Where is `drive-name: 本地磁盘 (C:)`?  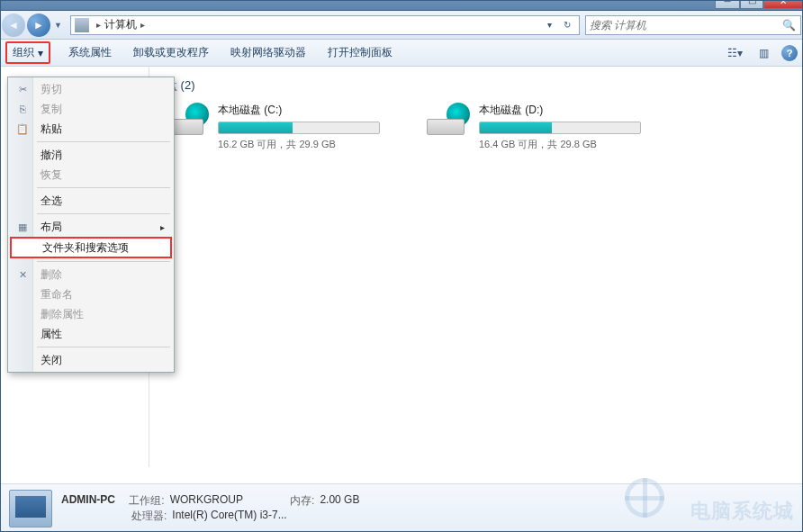 drive-name: 本地磁盘 (C:) is located at coordinates (309, 110).